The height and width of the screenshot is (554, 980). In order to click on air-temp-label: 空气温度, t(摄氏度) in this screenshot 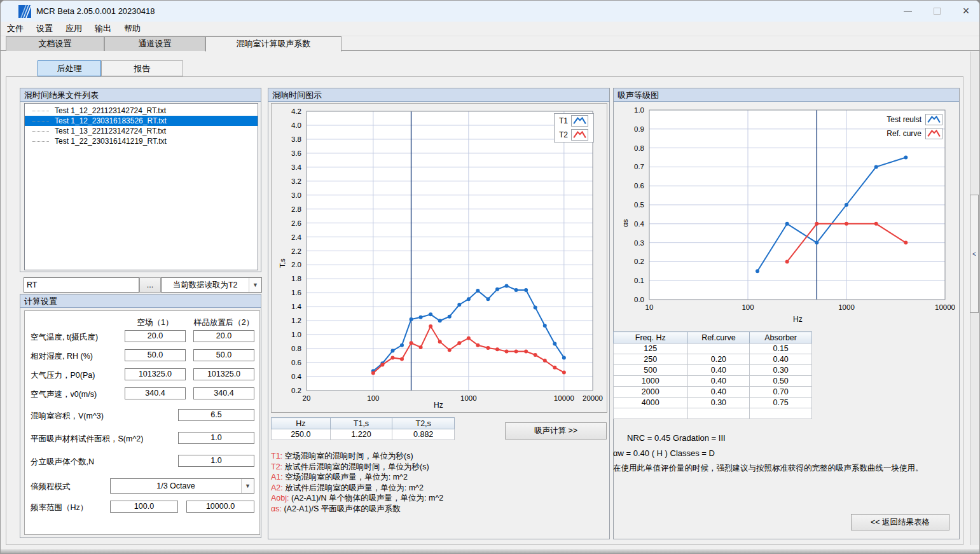, I will do `click(64, 337)`.